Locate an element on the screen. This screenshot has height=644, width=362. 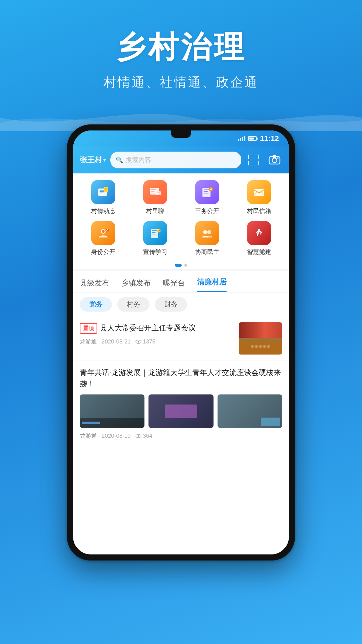
status-icons is located at coordinates (247, 139).